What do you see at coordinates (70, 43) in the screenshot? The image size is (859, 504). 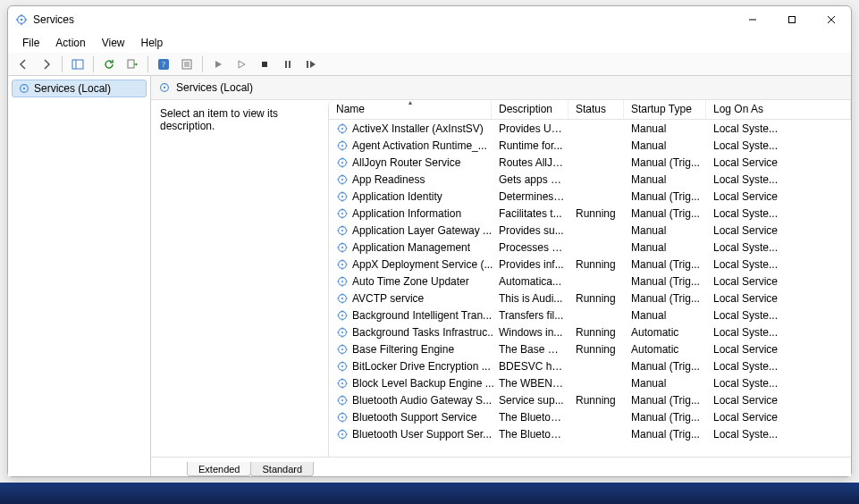 I see `menu-action: Action` at bounding box center [70, 43].